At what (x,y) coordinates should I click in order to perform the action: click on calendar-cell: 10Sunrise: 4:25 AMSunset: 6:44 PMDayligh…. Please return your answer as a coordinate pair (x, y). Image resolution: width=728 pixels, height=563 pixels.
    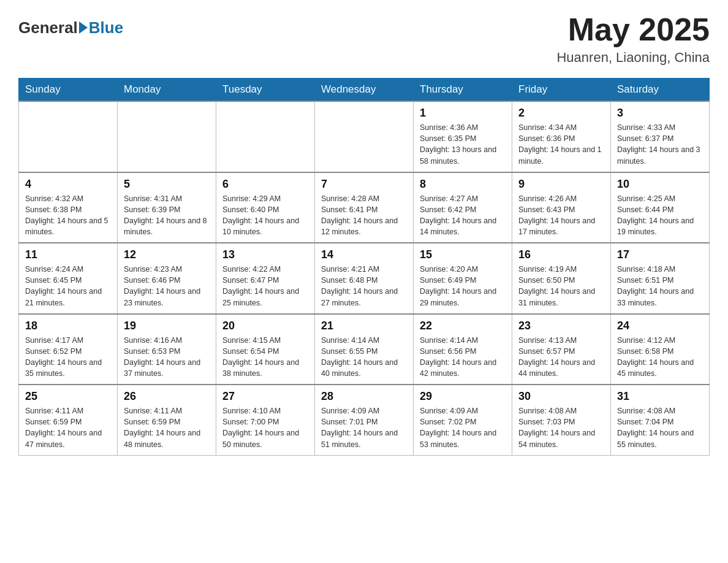
    Looking at the image, I should click on (661, 208).